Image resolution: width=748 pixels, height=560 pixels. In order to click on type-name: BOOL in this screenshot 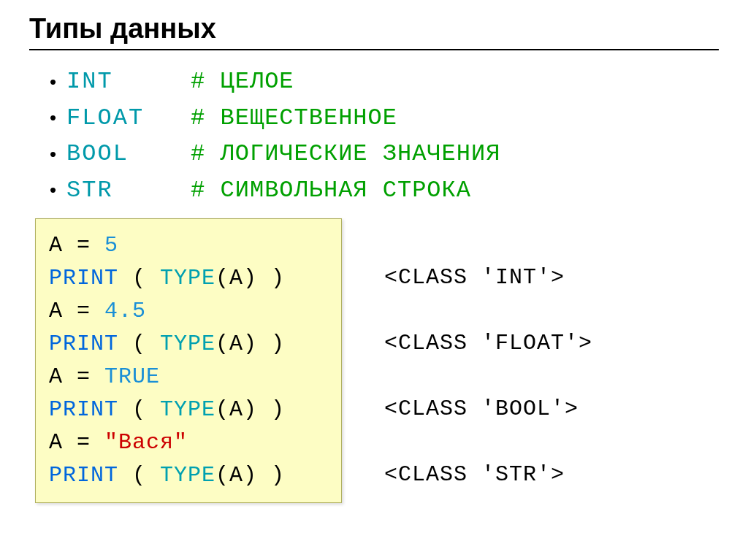, I will do `click(129, 154)`.